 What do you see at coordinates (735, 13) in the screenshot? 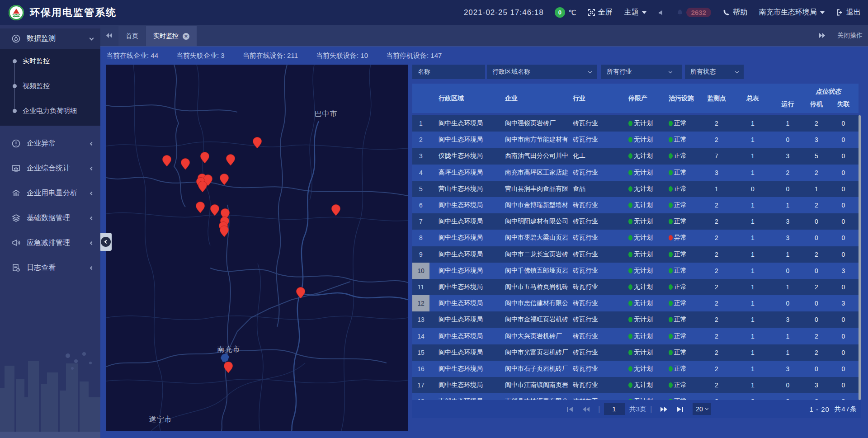
I see `help-button: 帮助` at bounding box center [735, 13].